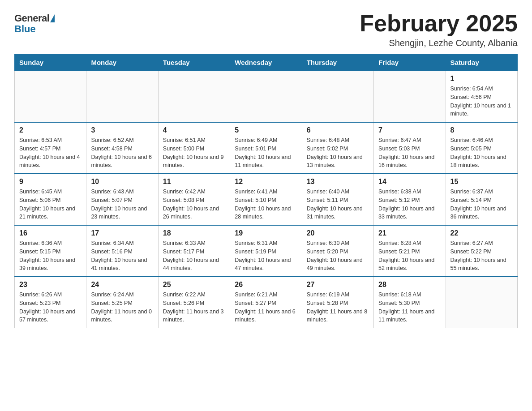 The image size is (532, 411). What do you see at coordinates (482, 153) in the screenshot?
I see `day-info: Sunrise: 6:46 AMSunset: 5:05 PMDaylight:…` at bounding box center [482, 153].